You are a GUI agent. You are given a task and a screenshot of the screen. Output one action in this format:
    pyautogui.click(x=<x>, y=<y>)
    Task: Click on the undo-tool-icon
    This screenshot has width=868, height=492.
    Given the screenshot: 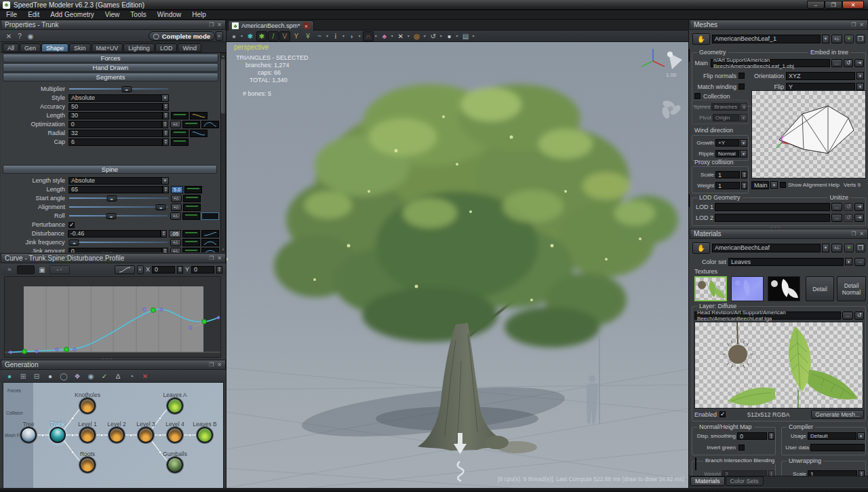 What is the action you would take?
    pyautogui.click(x=433, y=37)
    